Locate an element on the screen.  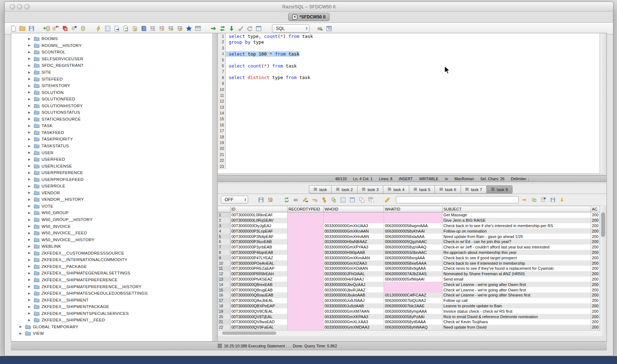
move-down-icon is located at coordinates (562, 200).